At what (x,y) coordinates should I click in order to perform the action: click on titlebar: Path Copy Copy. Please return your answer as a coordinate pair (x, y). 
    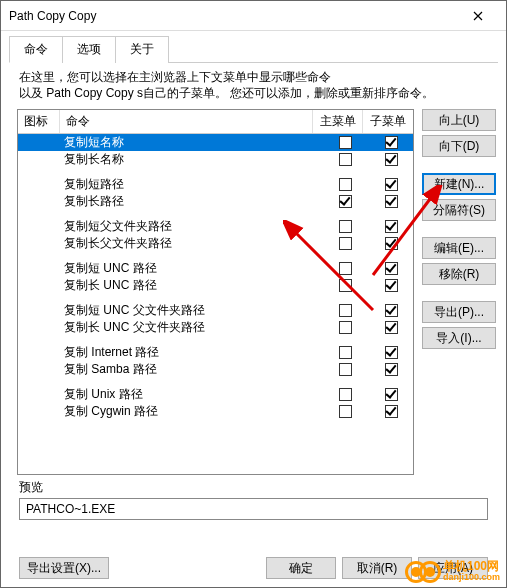
    Looking at the image, I should click on (254, 16).